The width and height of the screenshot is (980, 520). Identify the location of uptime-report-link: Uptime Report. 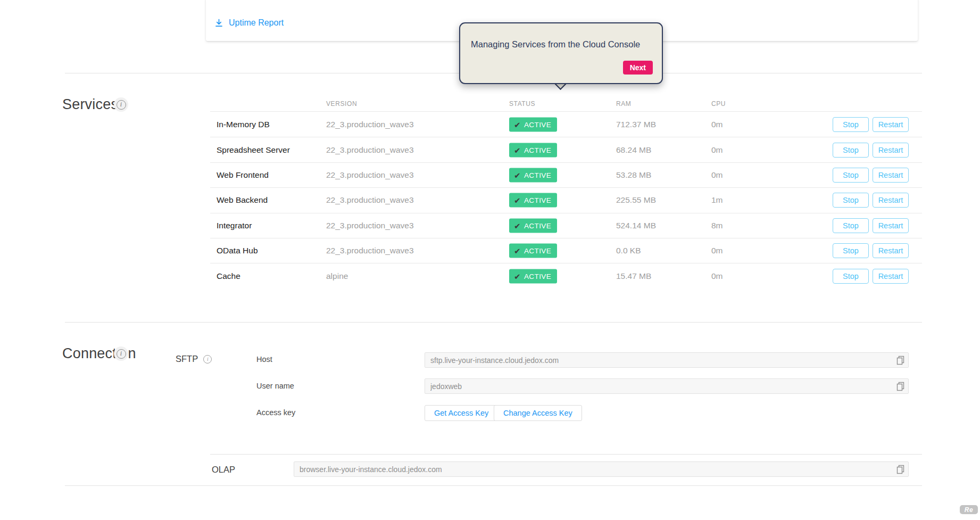
(249, 23).